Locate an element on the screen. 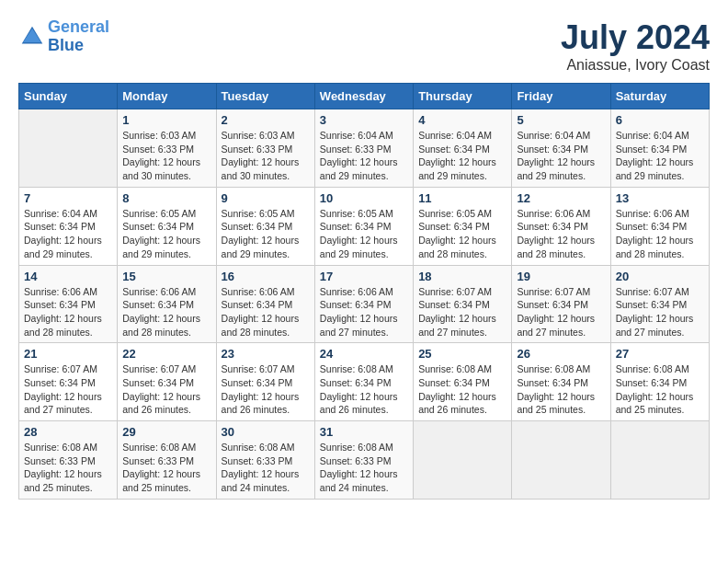 The width and height of the screenshot is (728, 563). calendar-cell: 29Sunrise: 6:08 AM Sunset: 6:33 PM Dayli… is located at coordinates (167, 460).